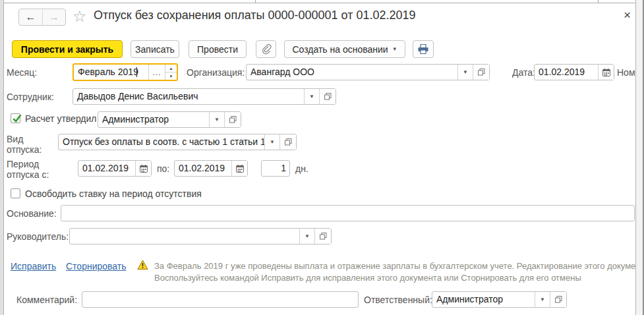 The height and width of the screenshot is (315, 644). What do you see at coordinates (324, 3) in the screenshot?
I see `window-top-border` at bounding box center [324, 3].